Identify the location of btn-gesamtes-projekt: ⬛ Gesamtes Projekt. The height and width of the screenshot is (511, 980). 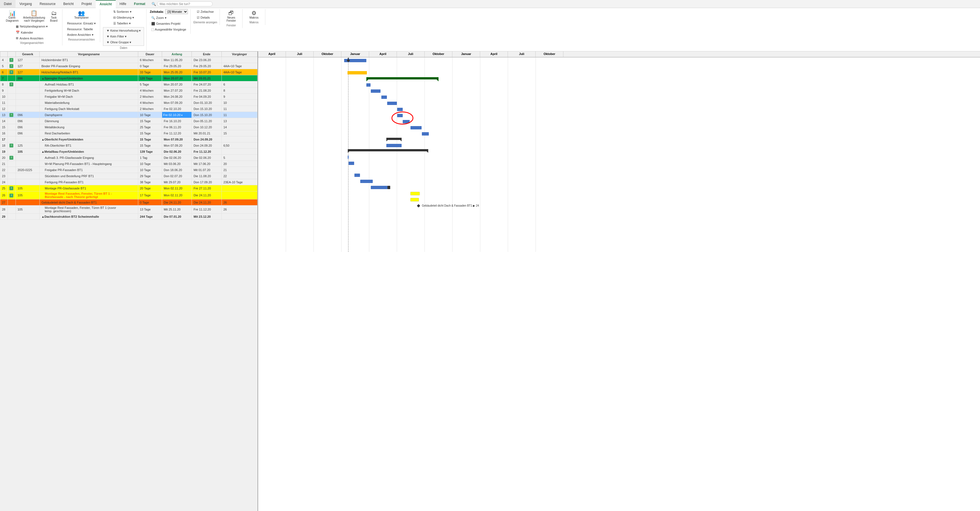
(169, 24).